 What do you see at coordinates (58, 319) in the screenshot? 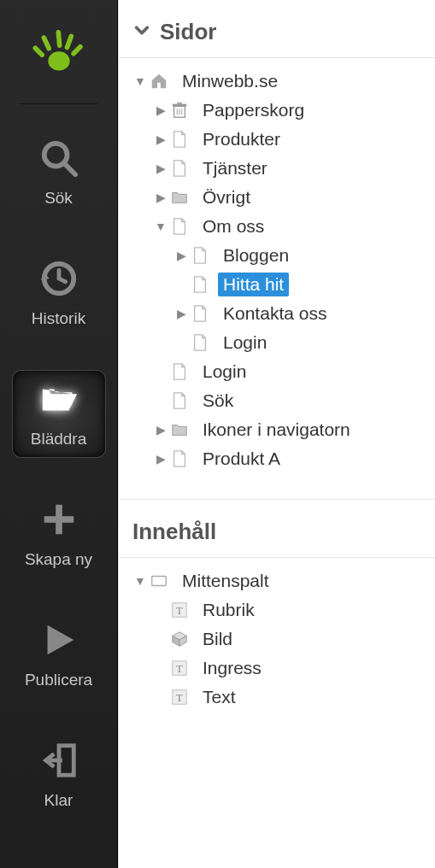
I see `sidebar-item-label: Historik` at bounding box center [58, 319].